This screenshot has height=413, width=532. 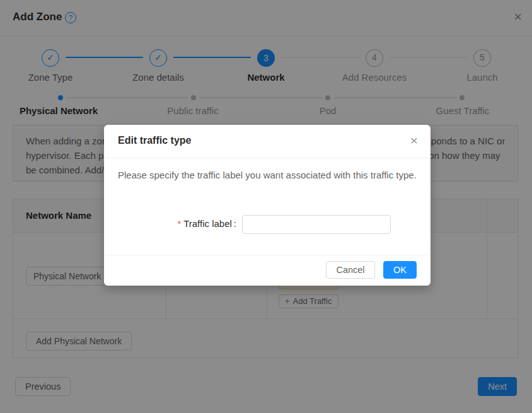 I want to click on modal-title: Edit traffic type, so click(x=154, y=141).